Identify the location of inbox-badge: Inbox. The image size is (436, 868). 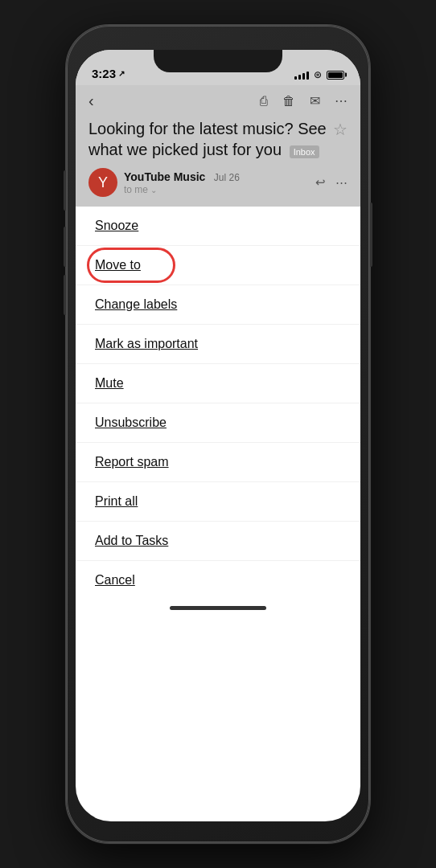
(304, 152).